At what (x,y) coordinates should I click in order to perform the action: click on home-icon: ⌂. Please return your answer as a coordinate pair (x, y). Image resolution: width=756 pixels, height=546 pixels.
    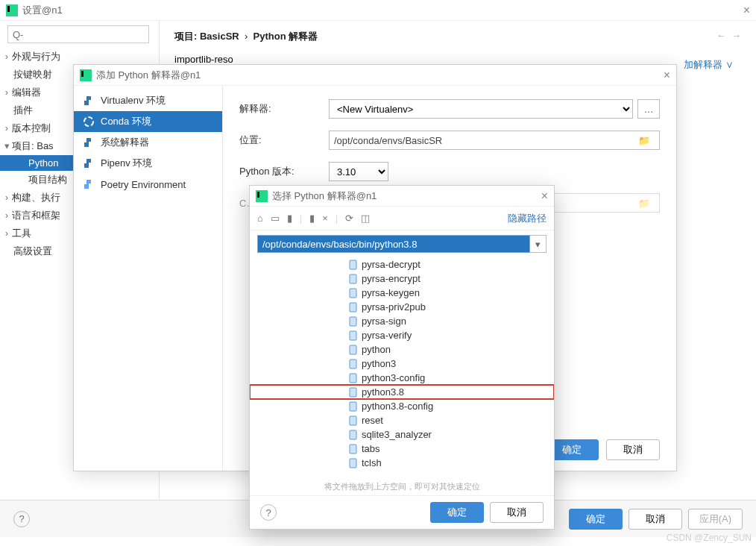
    Looking at the image, I should click on (260, 218).